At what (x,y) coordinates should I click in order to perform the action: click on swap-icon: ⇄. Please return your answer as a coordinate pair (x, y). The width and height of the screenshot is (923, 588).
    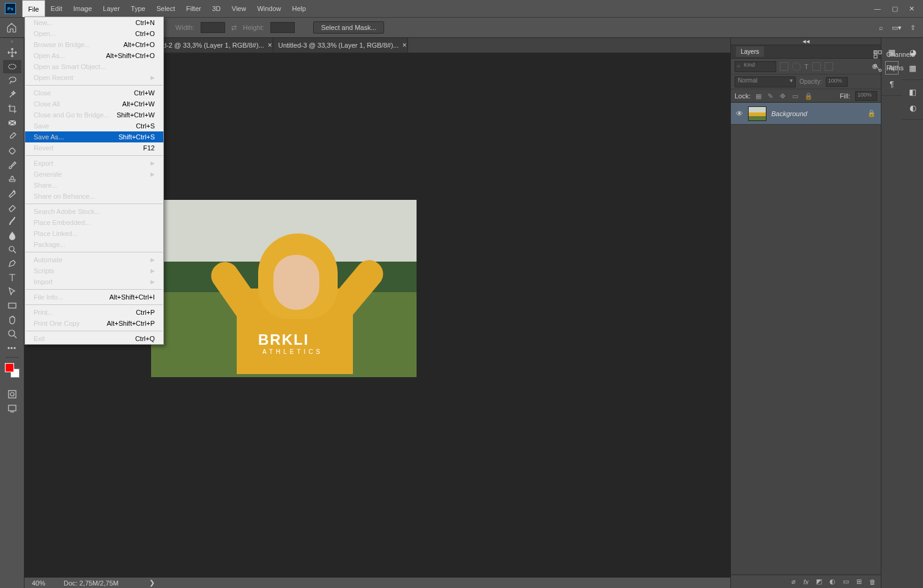
    Looking at the image, I should click on (234, 28).